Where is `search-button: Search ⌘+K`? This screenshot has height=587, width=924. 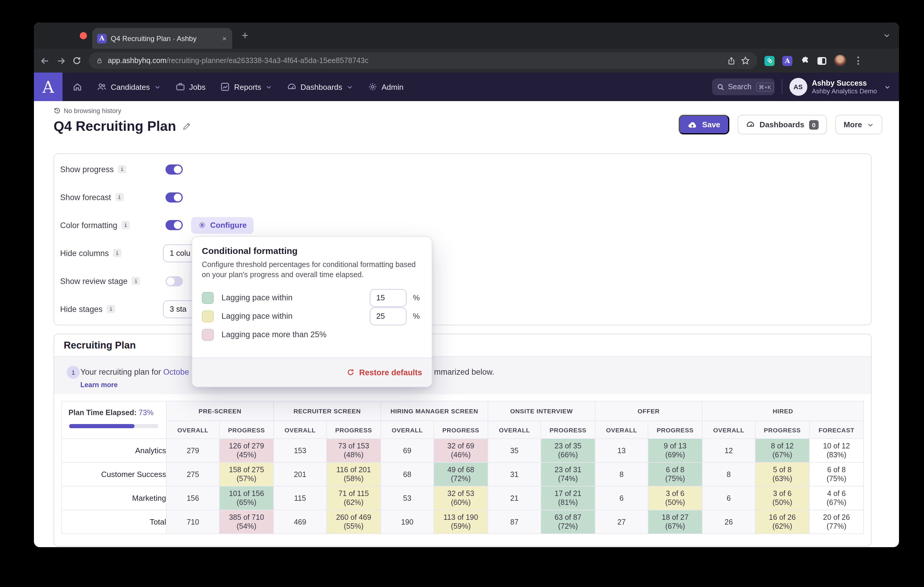 search-button: Search ⌘+K is located at coordinates (743, 87).